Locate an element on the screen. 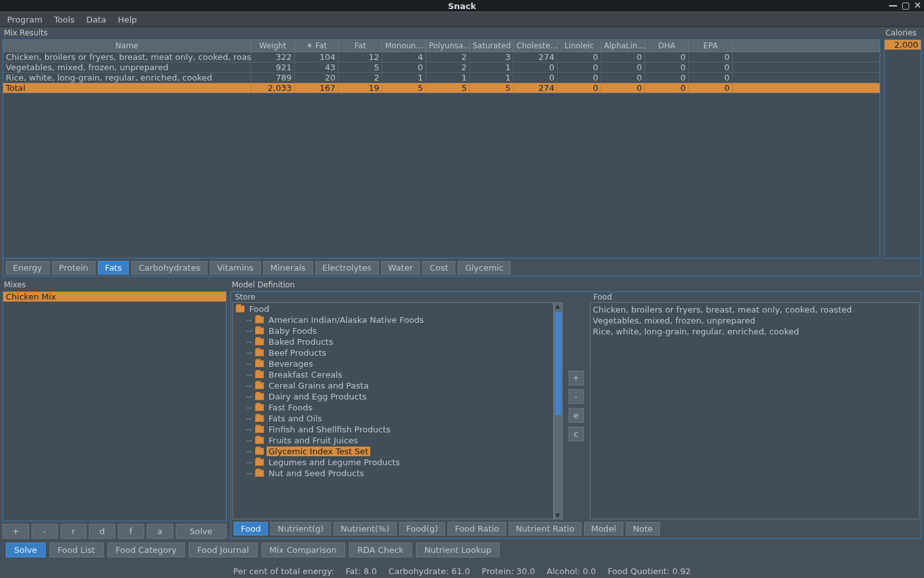 The image size is (924, 578). tree-item: ⊶Fast Foods is located at coordinates (393, 407).